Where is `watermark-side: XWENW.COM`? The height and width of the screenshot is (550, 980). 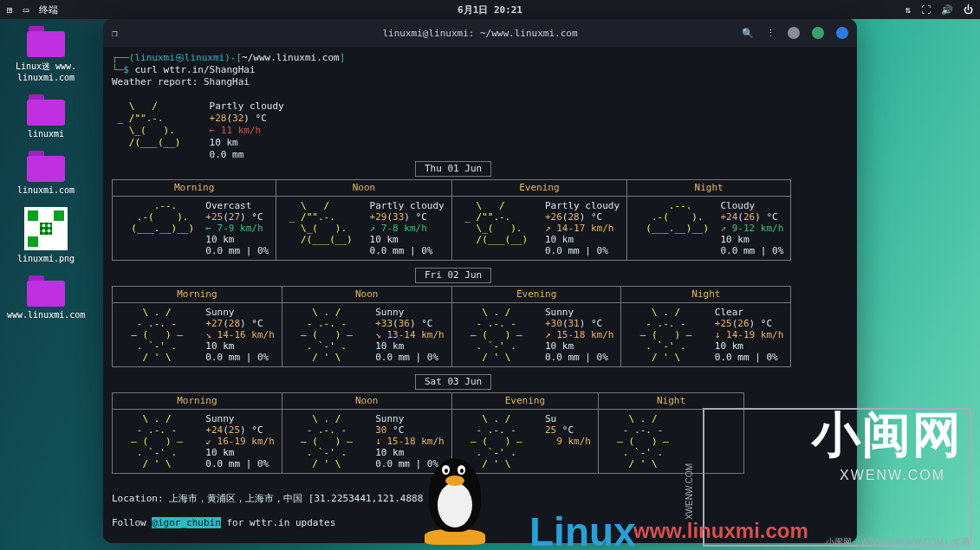
watermark-side: XWENW.COM is located at coordinates (690, 492).